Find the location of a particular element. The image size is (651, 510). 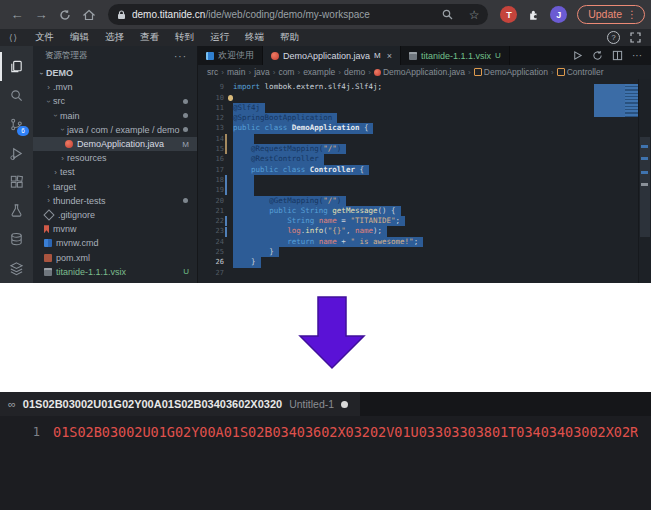

code-line-15: 15 @RequestMapping("/") is located at coordinates (418, 149).